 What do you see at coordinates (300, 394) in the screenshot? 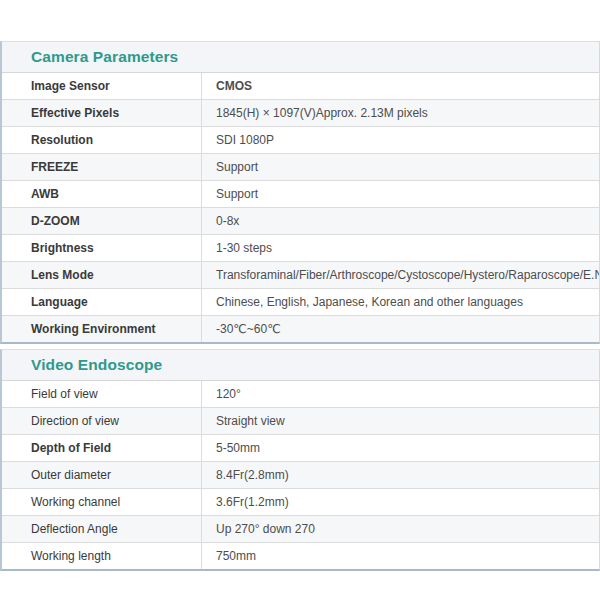
I see `table-row: Field of view120°` at bounding box center [300, 394].